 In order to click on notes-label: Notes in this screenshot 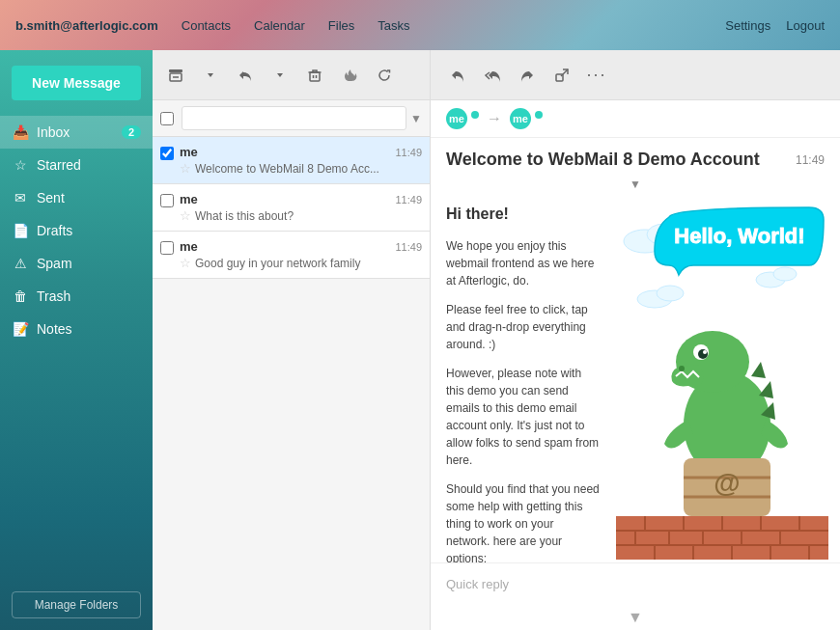, I will do `click(89, 329)`.